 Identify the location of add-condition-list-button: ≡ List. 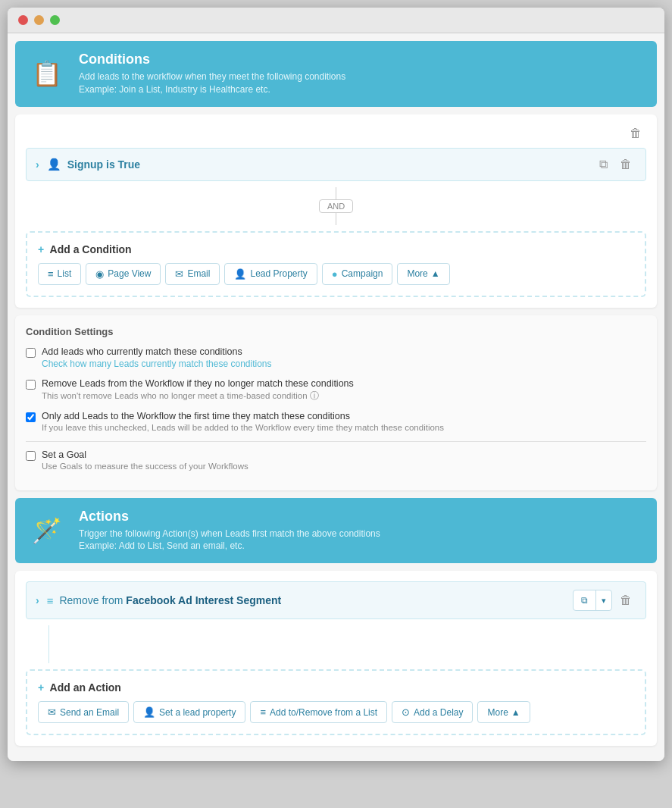
(59, 274).